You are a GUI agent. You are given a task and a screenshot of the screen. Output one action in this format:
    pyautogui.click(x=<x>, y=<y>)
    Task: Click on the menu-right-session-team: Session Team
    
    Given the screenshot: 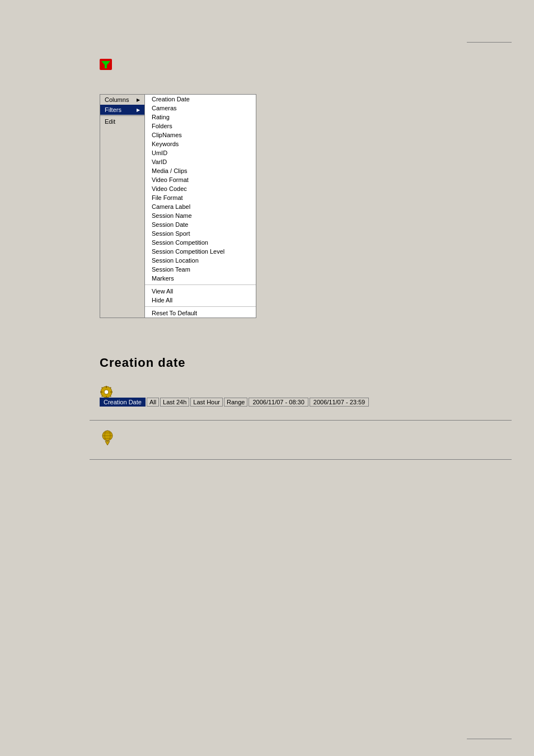 What is the action you would take?
    pyautogui.click(x=200, y=269)
    